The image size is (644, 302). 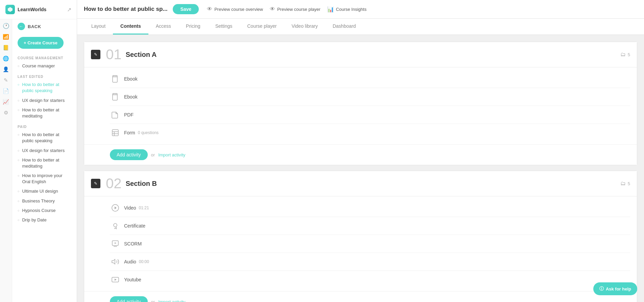 I want to click on add-activity-button-b: Add activity, so click(x=129, y=299).